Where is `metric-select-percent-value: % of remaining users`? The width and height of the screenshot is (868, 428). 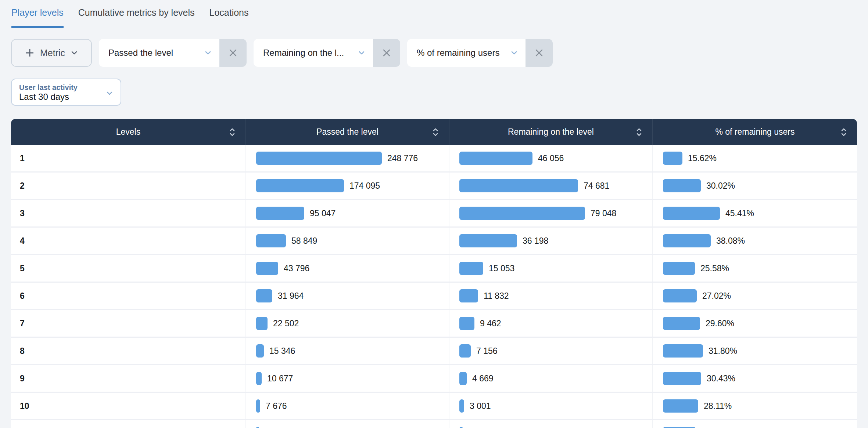
metric-select-percent-value: % of remaining users is located at coordinates (458, 53).